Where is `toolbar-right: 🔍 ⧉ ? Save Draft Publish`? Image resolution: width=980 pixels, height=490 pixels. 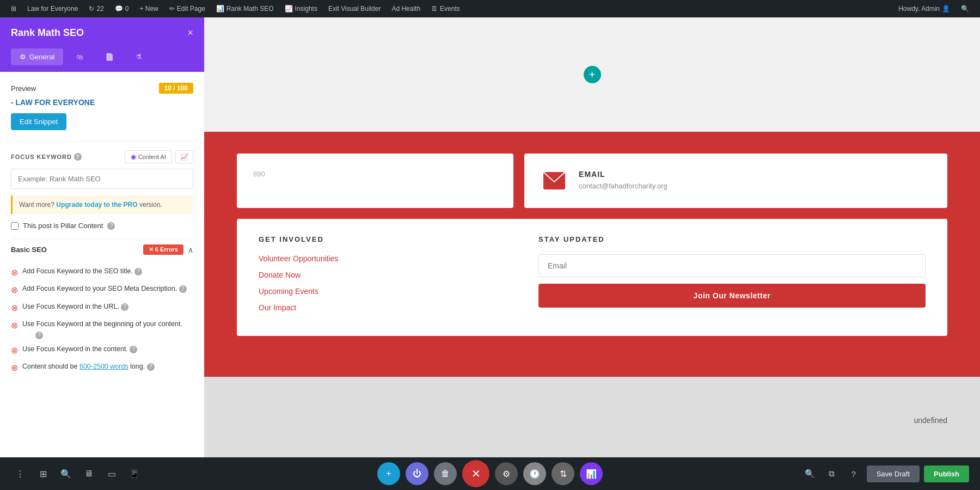
toolbar-right: 🔍 ⧉ ? Save Draft Publish is located at coordinates (885, 474).